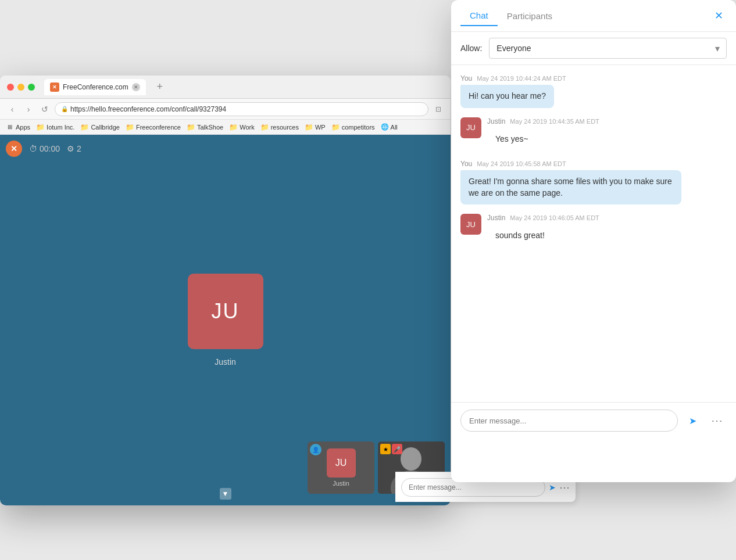 The height and width of the screenshot is (560, 736). Describe the element at coordinates (45, 109) in the screenshot. I see `reload-btn: ↺` at that location.